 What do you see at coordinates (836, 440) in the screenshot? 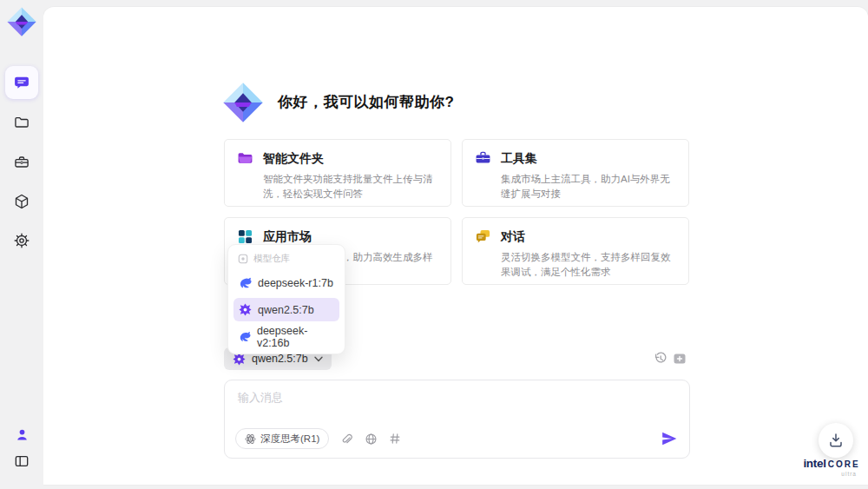
I see `download-fab` at bounding box center [836, 440].